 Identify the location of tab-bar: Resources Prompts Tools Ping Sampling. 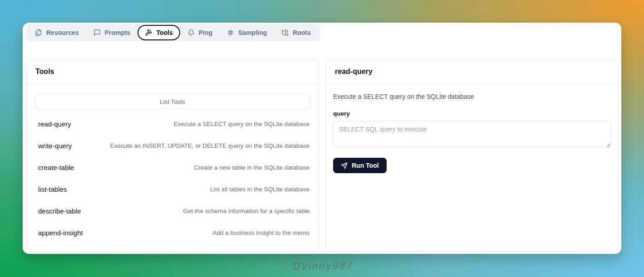
(173, 33).